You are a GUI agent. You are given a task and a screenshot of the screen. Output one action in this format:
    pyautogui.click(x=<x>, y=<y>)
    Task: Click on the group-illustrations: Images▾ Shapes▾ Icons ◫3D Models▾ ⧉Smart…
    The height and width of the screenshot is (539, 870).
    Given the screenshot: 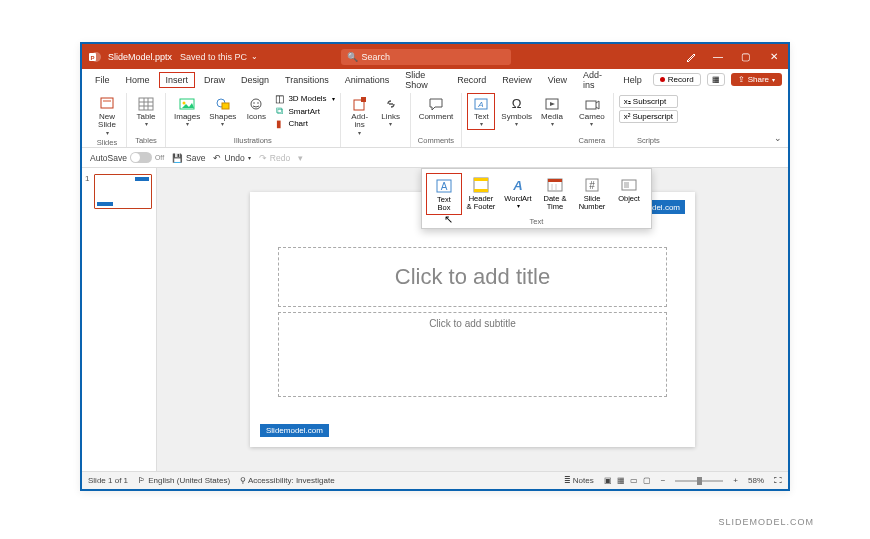 What is the action you would take?
    pyautogui.click(x=254, y=120)
    